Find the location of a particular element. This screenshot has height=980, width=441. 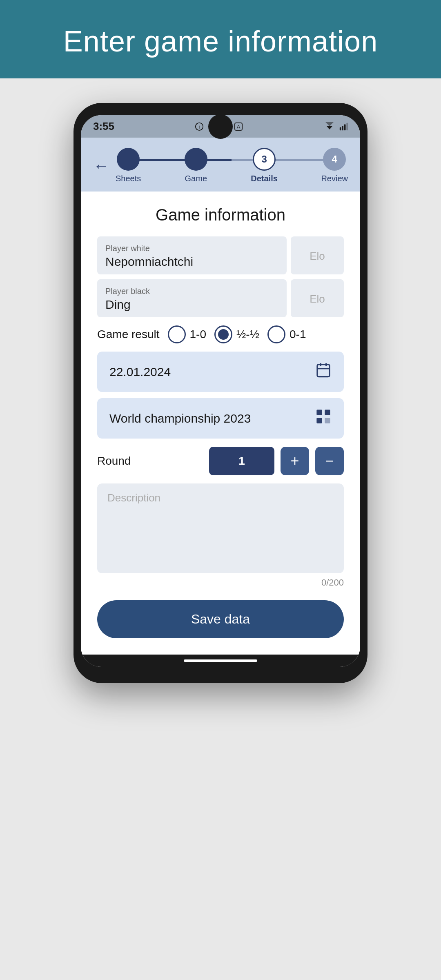

step-3-circle: 3 is located at coordinates (264, 159).